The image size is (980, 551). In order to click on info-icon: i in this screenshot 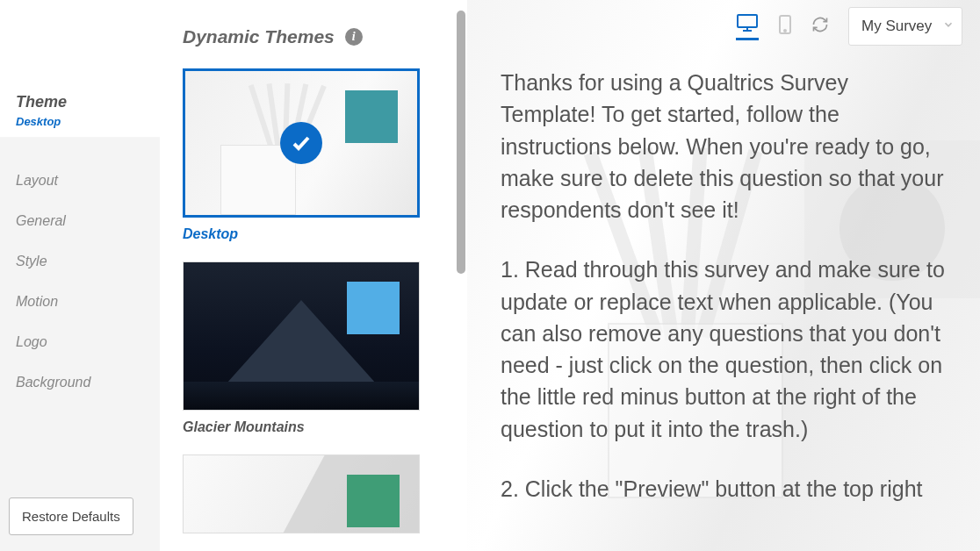, I will do `click(354, 37)`.